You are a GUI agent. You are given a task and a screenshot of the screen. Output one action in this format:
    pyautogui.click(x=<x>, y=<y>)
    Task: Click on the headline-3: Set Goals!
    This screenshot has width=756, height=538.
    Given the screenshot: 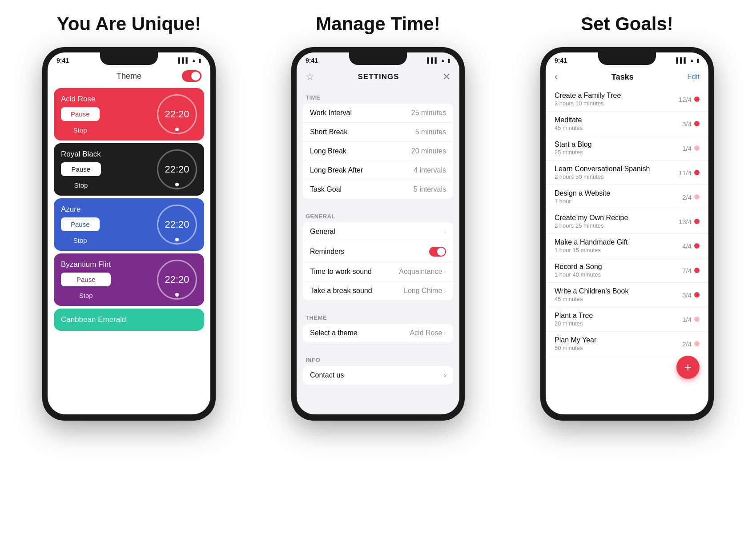 What is the action you would take?
    pyautogui.click(x=627, y=24)
    